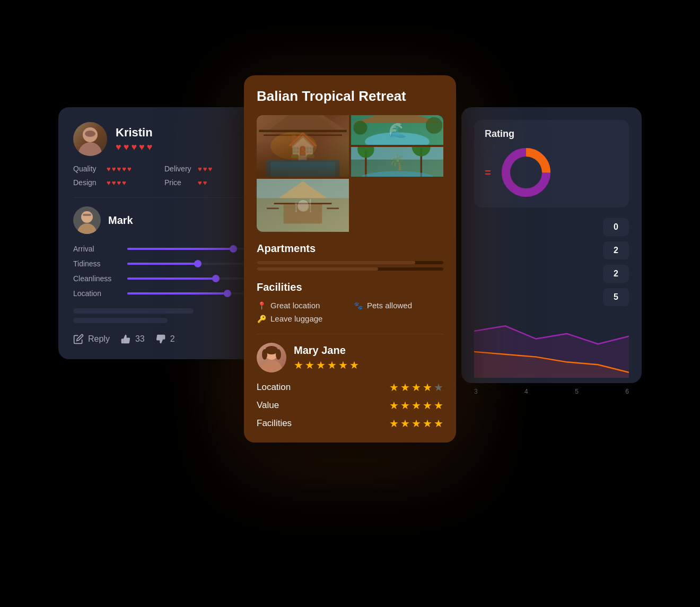 This screenshot has height=607, width=700. I want to click on donut-svg, so click(526, 172).